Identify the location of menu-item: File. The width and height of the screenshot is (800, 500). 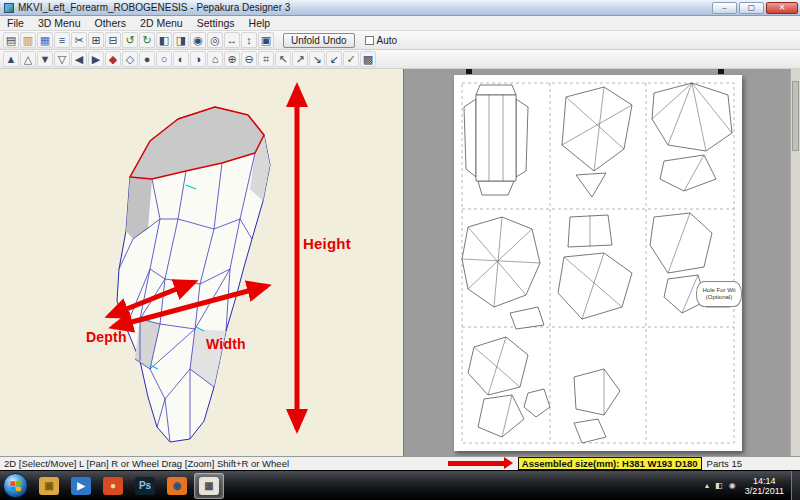
(16, 24).